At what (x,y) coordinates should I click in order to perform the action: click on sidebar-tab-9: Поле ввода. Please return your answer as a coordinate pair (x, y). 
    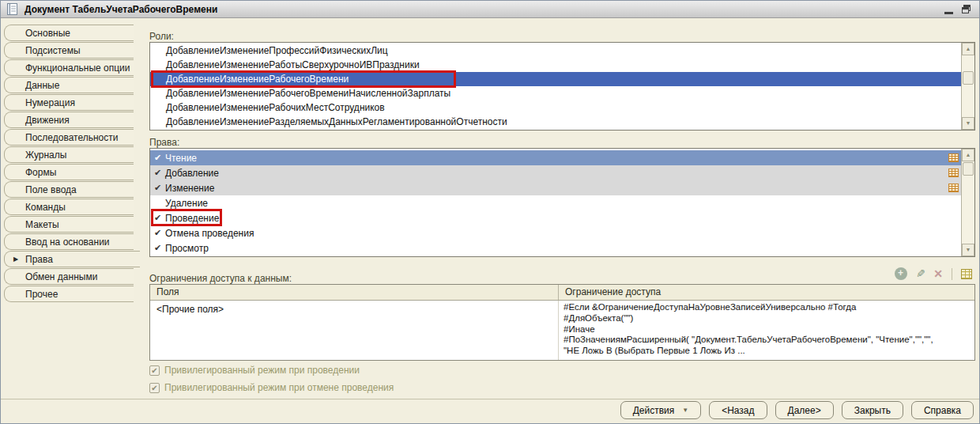
    Looking at the image, I should click on (69, 190).